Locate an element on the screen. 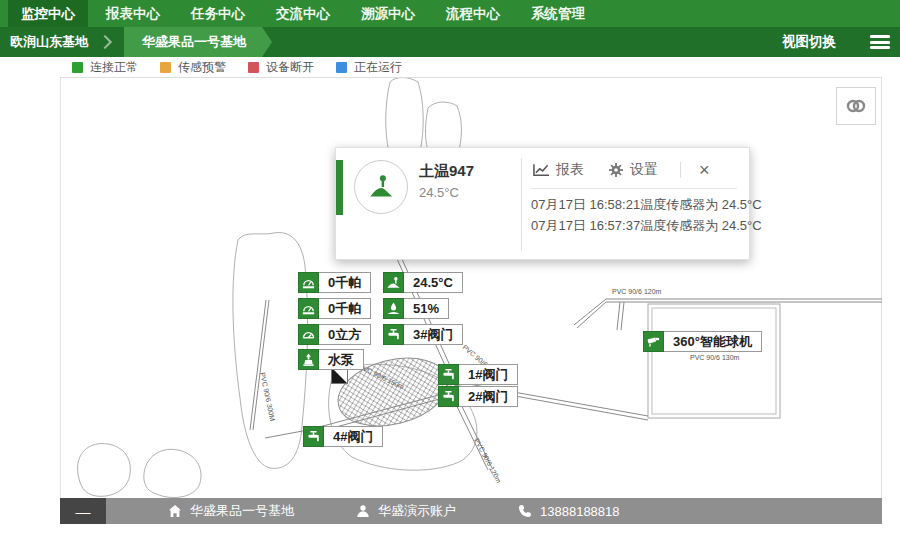 This screenshot has height=538, width=900. legend-label: 传感预警 is located at coordinates (202, 68).